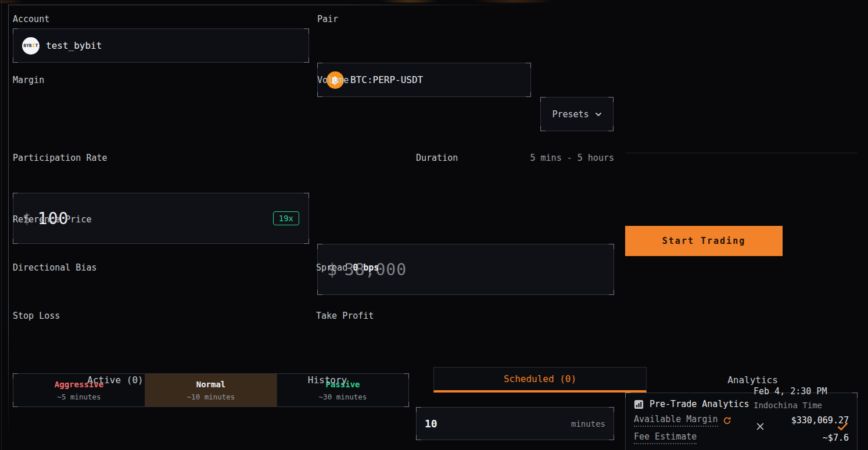 The image size is (868, 450). Describe the element at coordinates (431, 424) in the screenshot. I see `duration-value: 10` at that location.